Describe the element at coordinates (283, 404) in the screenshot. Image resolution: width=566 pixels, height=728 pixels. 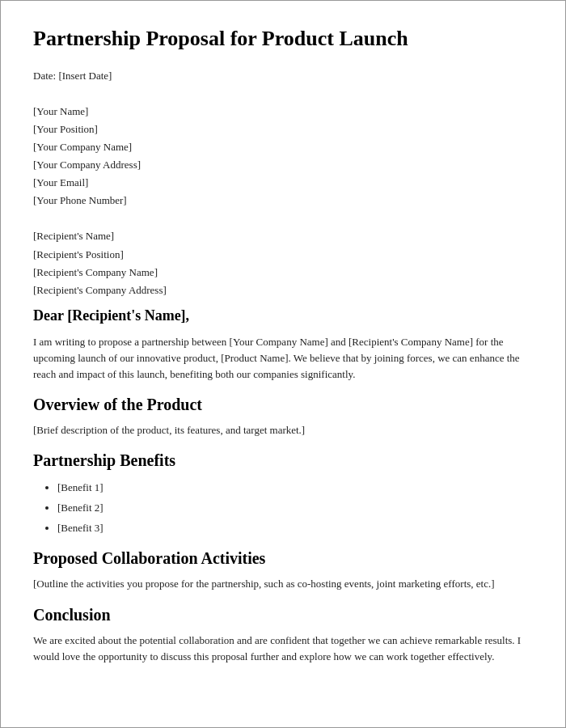
I see `section-heading-0: Overview of the Product` at that location.